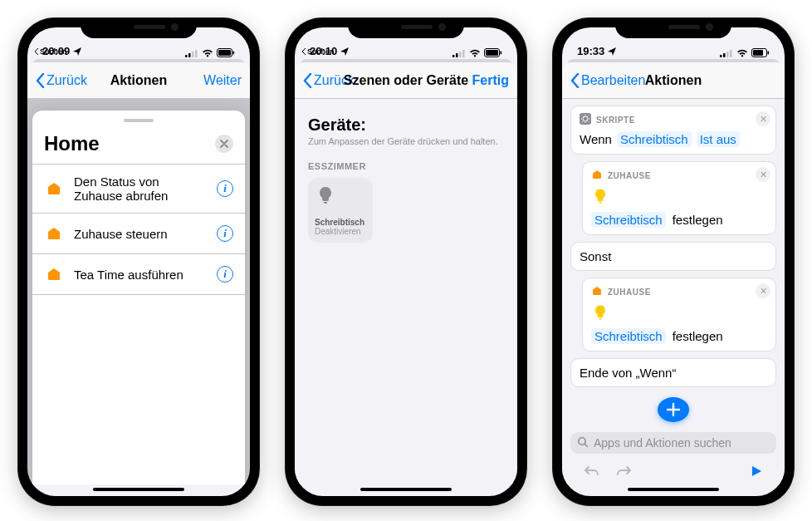  What do you see at coordinates (673, 130) in the screenshot?
I see `if-card: SKRIPTE ✕ Wenn Schreibtisch Ist aus` at bounding box center [673, 130].